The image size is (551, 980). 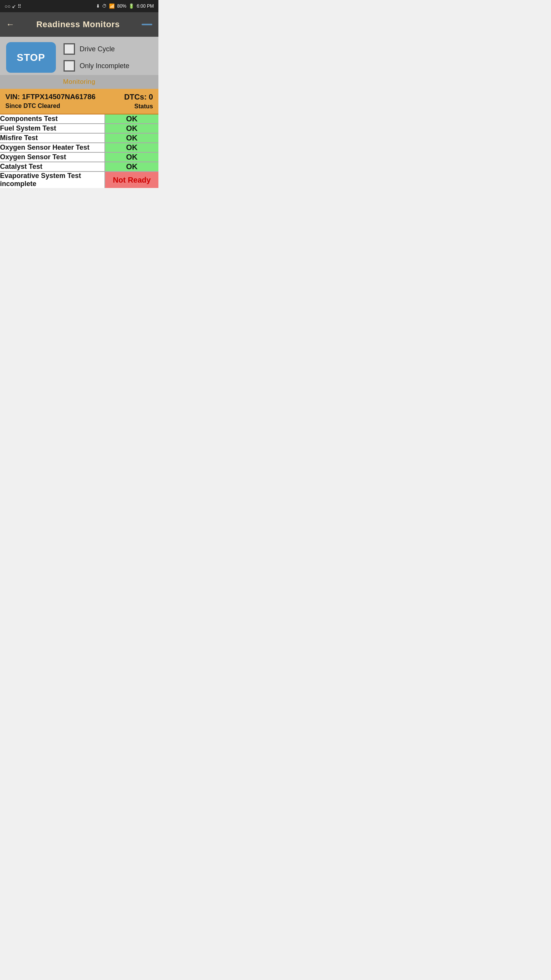 I want to click on back-button: ←, so click(x=10, y=24).